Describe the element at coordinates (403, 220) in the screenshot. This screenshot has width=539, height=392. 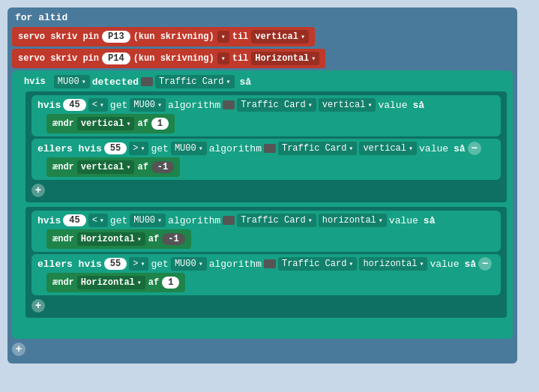
I see `value3-label: value` at that location.